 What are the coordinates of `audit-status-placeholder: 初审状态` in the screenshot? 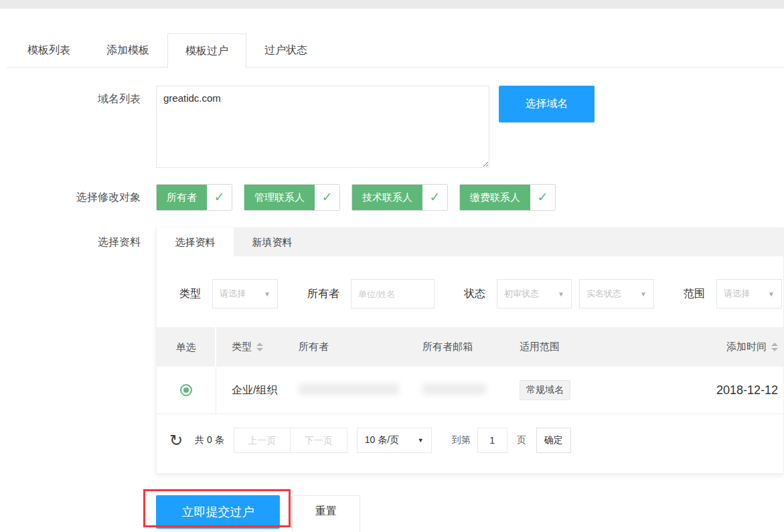 It's located at (522, 294).